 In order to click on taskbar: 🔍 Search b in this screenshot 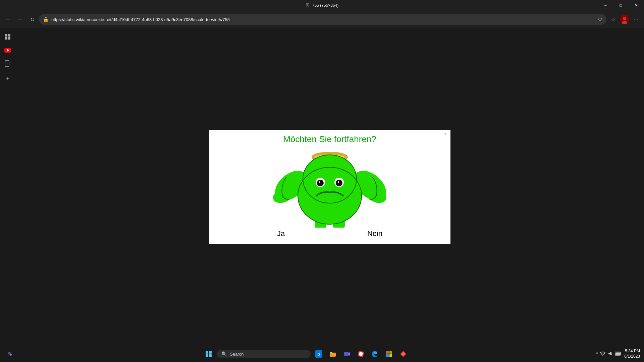, I will do `click(322, 354)`.